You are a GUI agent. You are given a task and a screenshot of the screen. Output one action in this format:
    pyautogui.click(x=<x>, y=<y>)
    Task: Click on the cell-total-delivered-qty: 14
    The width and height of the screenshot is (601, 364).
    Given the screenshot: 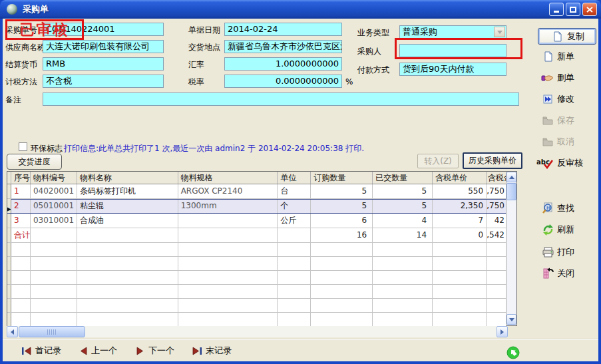 What is the action you would take?
    pyautogui.click(x=403, y=236)
    